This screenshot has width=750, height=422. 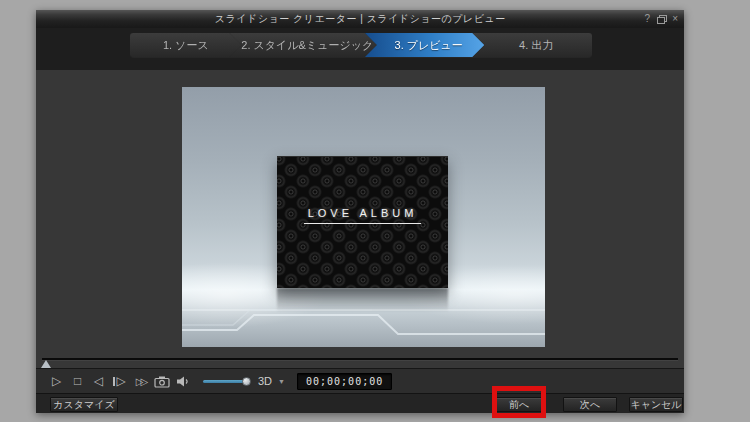 I want to click on wizard-steps-bar: 1. ソース 2. スタイル&ミュージック 3. プレビュー 4. 出力, so click(x=360, y=49).